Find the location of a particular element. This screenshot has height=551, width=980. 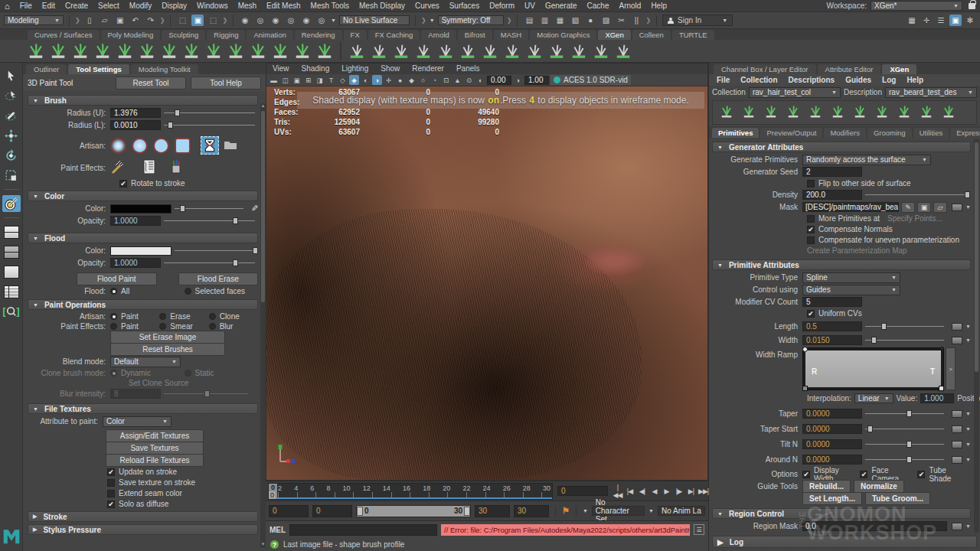

pfx-brush-icon is located at coordinates (118, 168).